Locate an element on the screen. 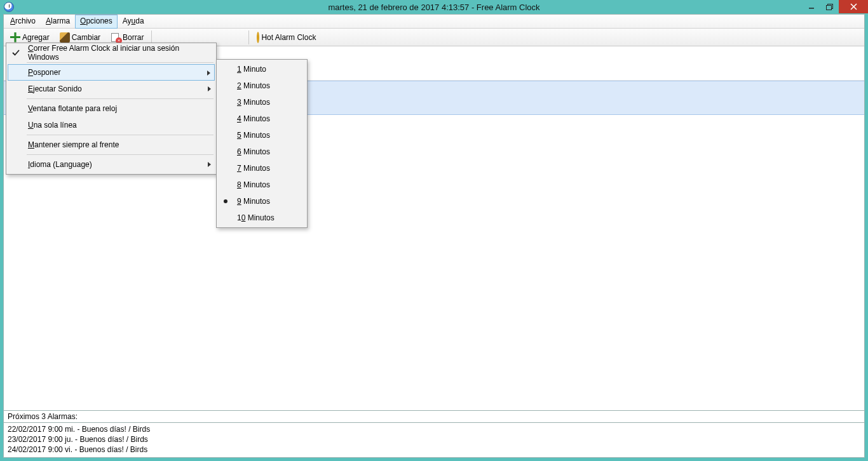  menu-alarma: Alarma is located at coordinates (58, 22).